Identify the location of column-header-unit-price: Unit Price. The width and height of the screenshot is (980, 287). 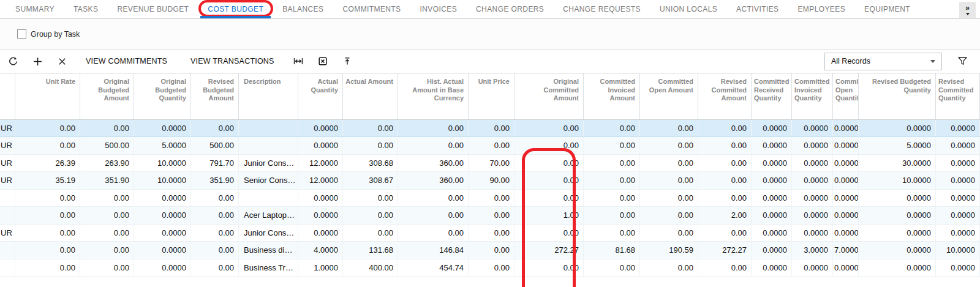
(491, 97).